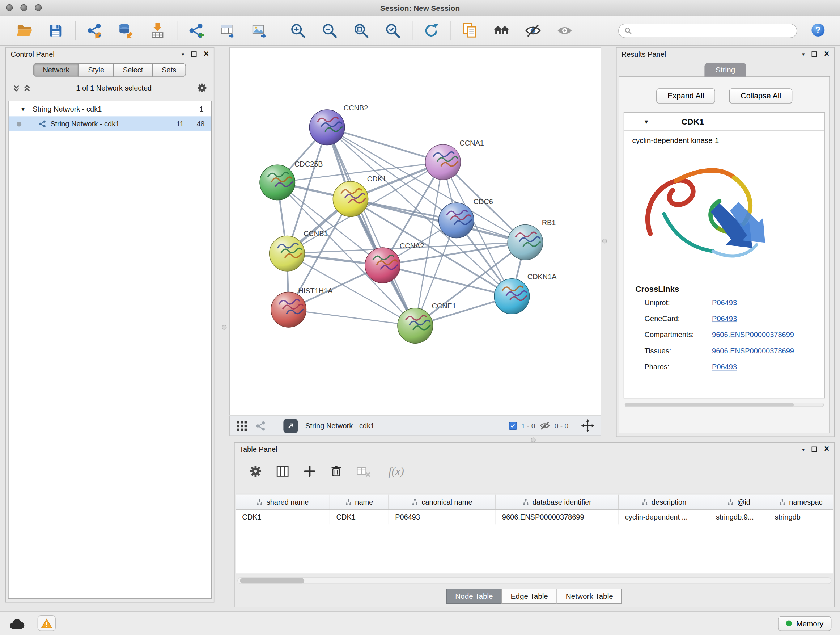 Image resolution: width=840 pixels, height=635 pixels. Describe the element at coordinates (289, 310) in the screenshot. I see `network-node-HIST1H1A` at that location.